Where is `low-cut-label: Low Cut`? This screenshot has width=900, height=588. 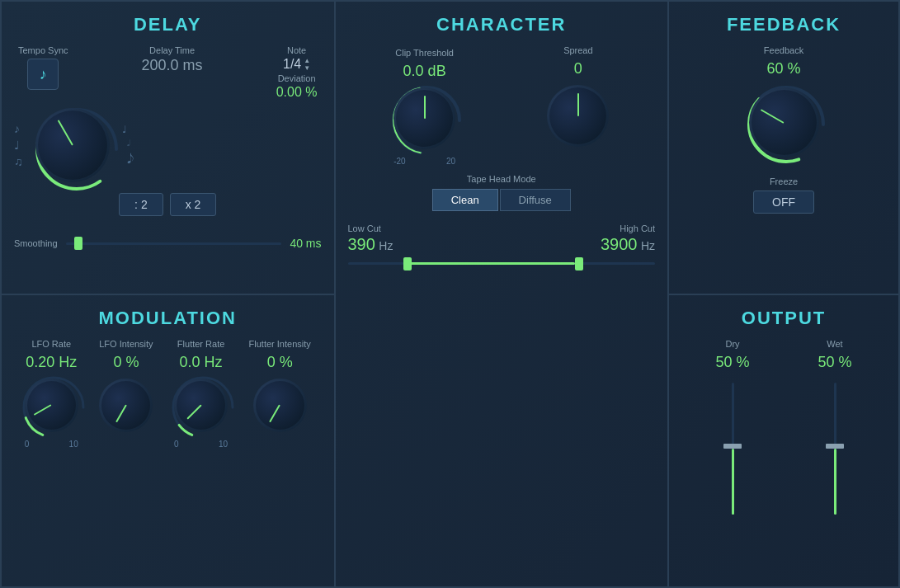
low-cut-label: Low Cut is located at coordinates (371, 228).